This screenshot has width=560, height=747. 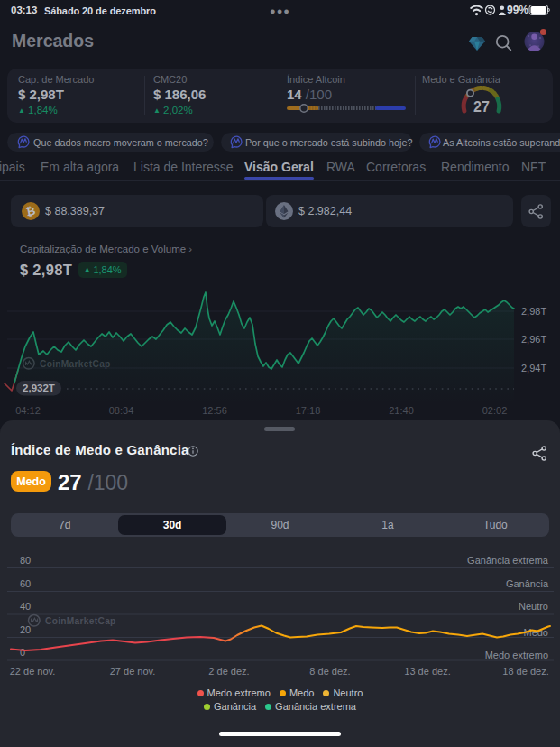 What do you see at coordinates (534, 368) in the screenshot?
I see `svg-text: 2,94T` at bounding box center [534, 368].